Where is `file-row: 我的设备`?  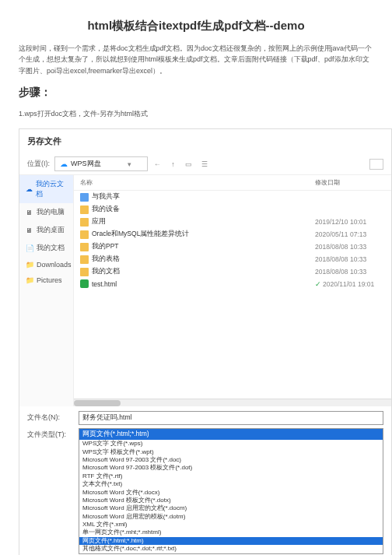 file-row: 我的设备 is located at coordinates (233, 209).